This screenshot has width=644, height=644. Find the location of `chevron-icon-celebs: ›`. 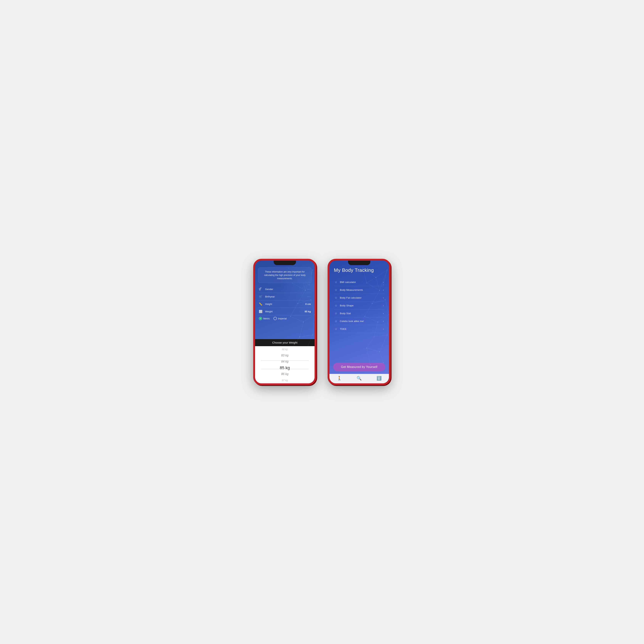

chevron-icon-celebs: › is located at coordinates (383, 321).